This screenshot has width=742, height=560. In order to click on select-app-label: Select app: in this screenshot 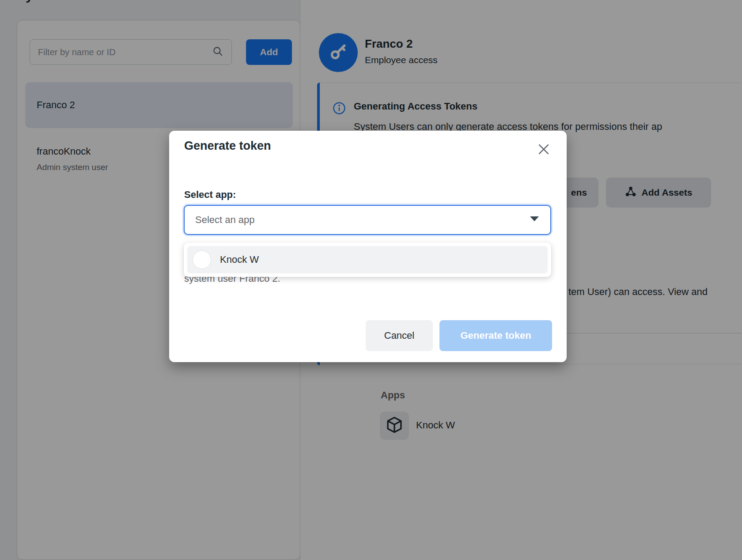, I will do `click(210, 195)`.